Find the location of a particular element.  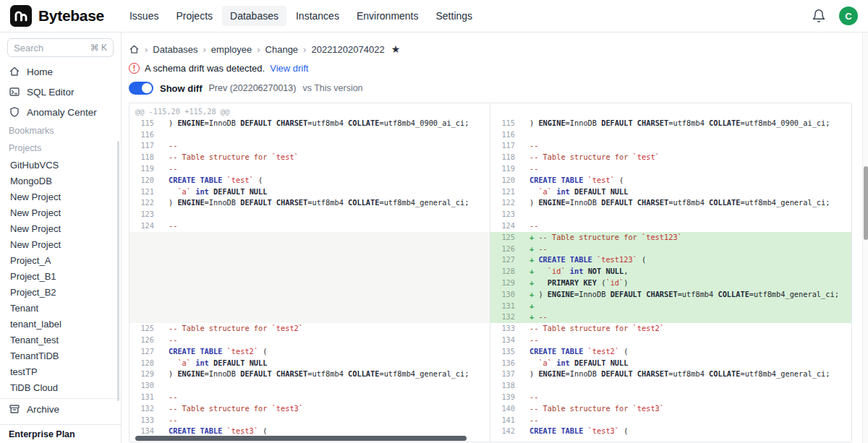

diff-horizontal-scrollbar is located at coordinates (490, 438).